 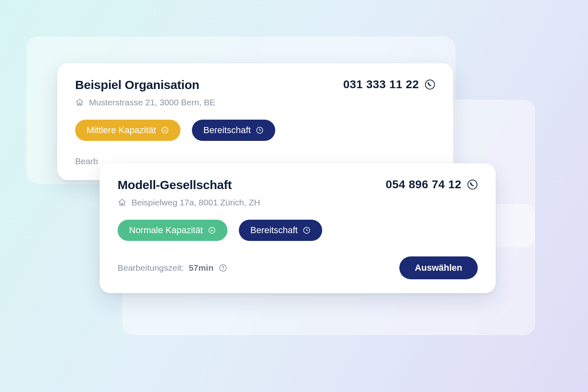 I want to click on org-phone: 054 896 74 12, so click(x=423, y=185).